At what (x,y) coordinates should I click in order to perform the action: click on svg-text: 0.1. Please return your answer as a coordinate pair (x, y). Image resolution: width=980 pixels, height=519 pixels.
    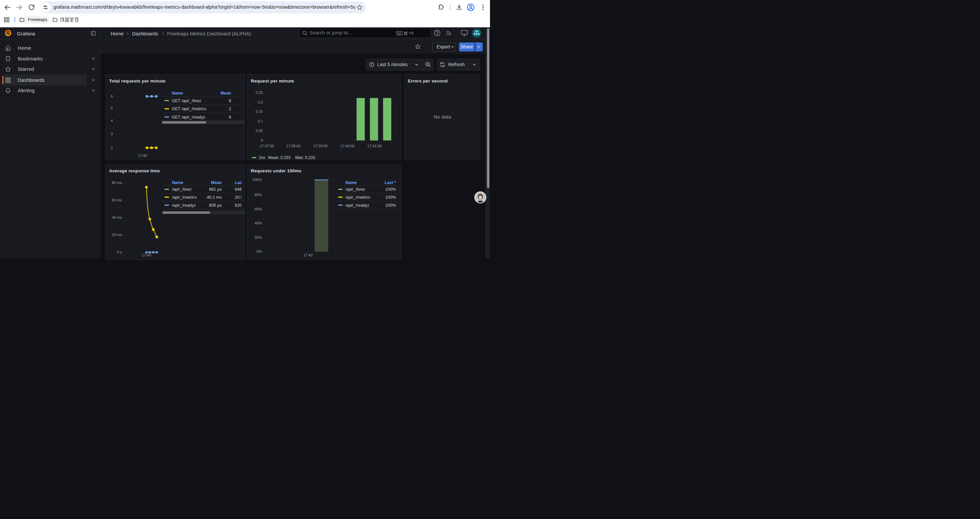
    Looking at the image, I should click on (260, 121).